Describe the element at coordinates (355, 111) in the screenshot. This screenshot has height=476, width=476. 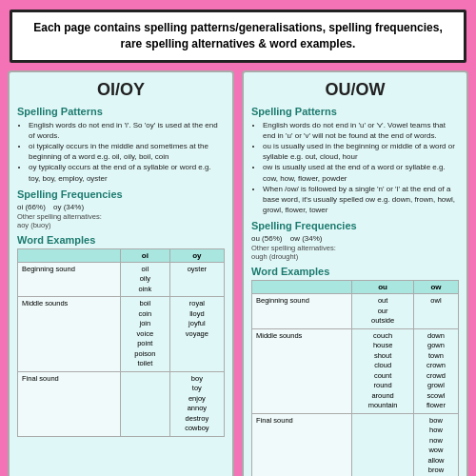
I see `card2-spelling-patterns-heading: Spelling Patterns` at that location.